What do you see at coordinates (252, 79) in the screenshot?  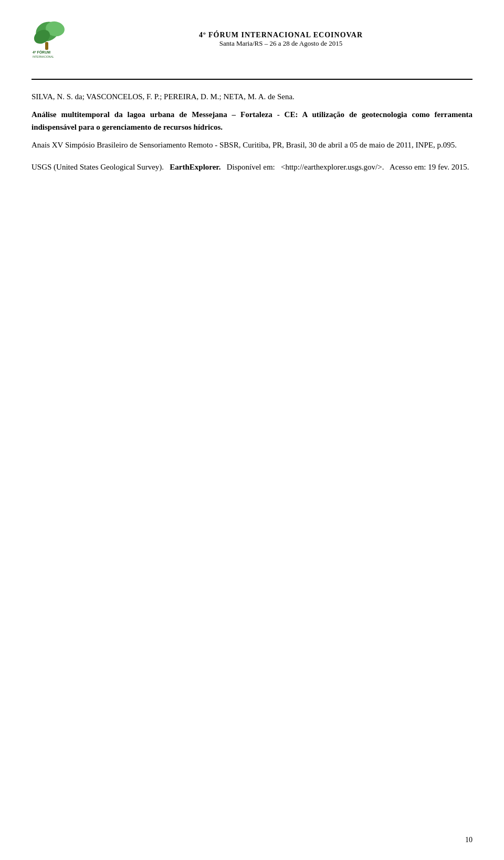 I see `header-divider` at bounding box center [252, 79].